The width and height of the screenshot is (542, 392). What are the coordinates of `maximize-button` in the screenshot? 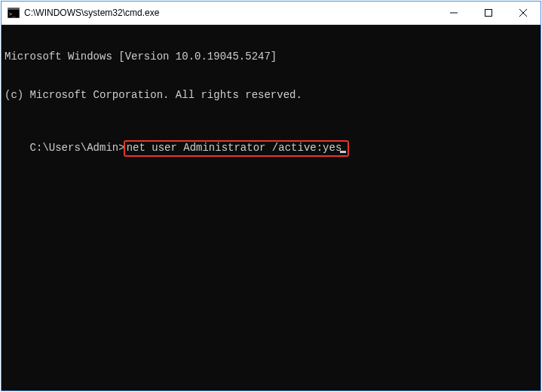 It's located at (488, 13).